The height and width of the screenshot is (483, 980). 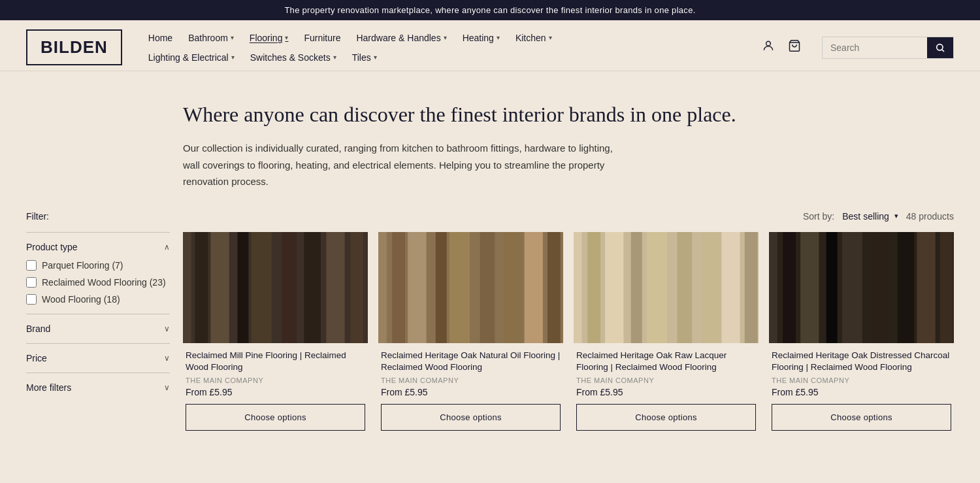 What do you see at coordinates (98, 329) in the screenshot?
I see `filter-section-brand-header: Brand ∨` at bounding box center [98, 329].